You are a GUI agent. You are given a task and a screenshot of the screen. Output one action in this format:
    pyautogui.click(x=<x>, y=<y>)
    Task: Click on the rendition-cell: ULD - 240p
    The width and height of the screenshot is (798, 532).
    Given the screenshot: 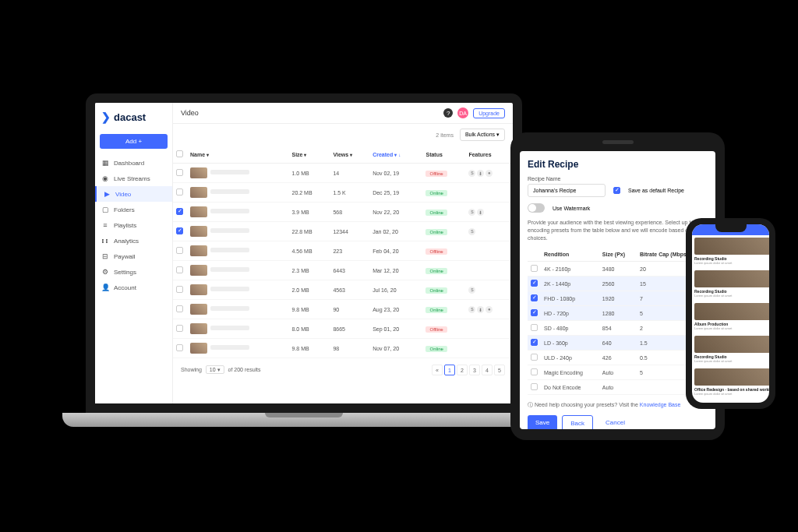 What is the action you would take?
    pyautogui.click(x=570, y=358)
    